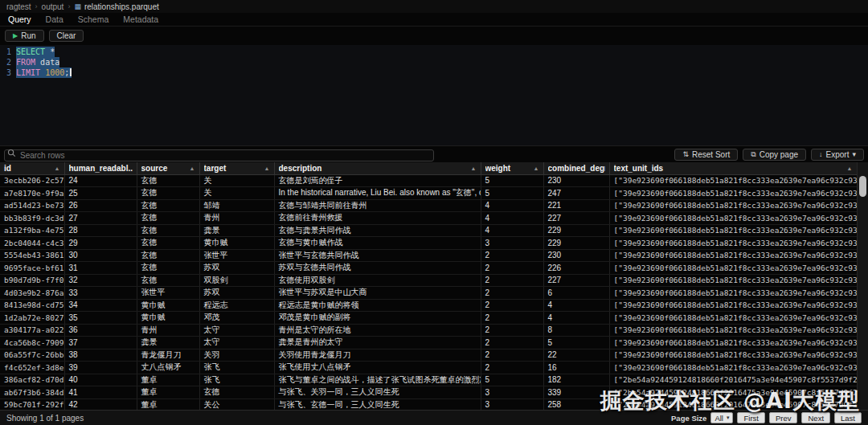 The width and height of the screenshot is (868, 425). I want to click on cell-target: 玄德, so click(236, 393).